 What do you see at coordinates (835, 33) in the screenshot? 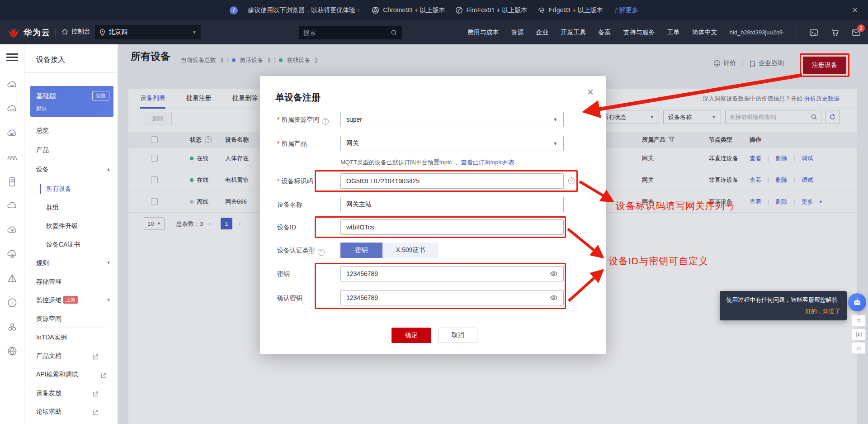
I see `cart-icon` at bounding box center [835, 33].